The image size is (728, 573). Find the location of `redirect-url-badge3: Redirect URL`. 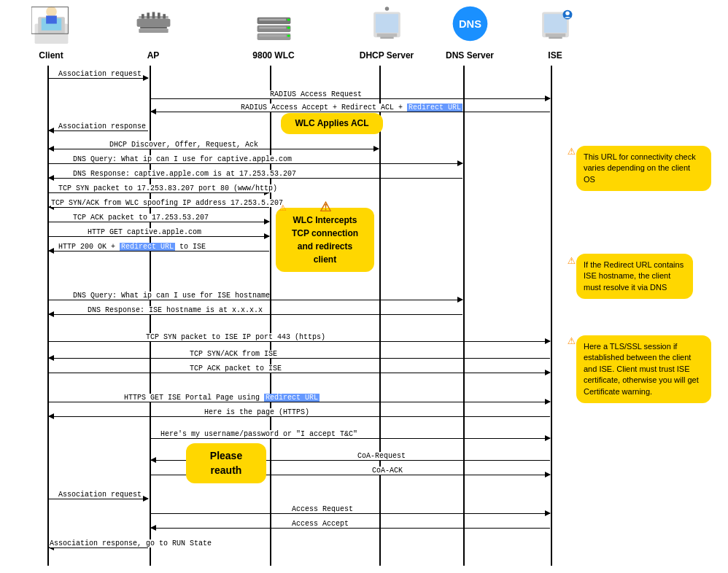

redirect-url-badge3: Redirect URL is located at coordinates (292, 398).